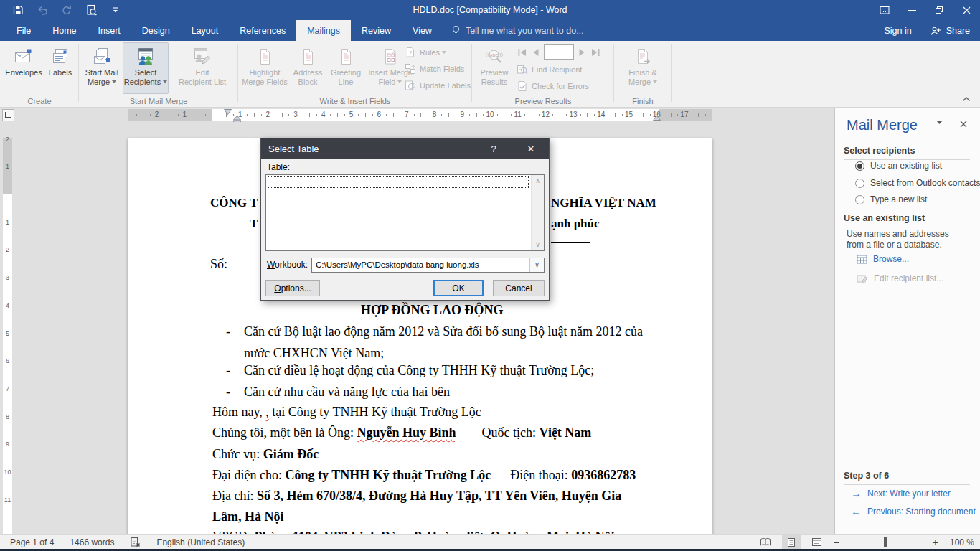 This screenshot has height=551, width=980. What do you see at coordinates (9, 115) in the screenshot?
I see `tab-selector` at bounding box center [9, 115].